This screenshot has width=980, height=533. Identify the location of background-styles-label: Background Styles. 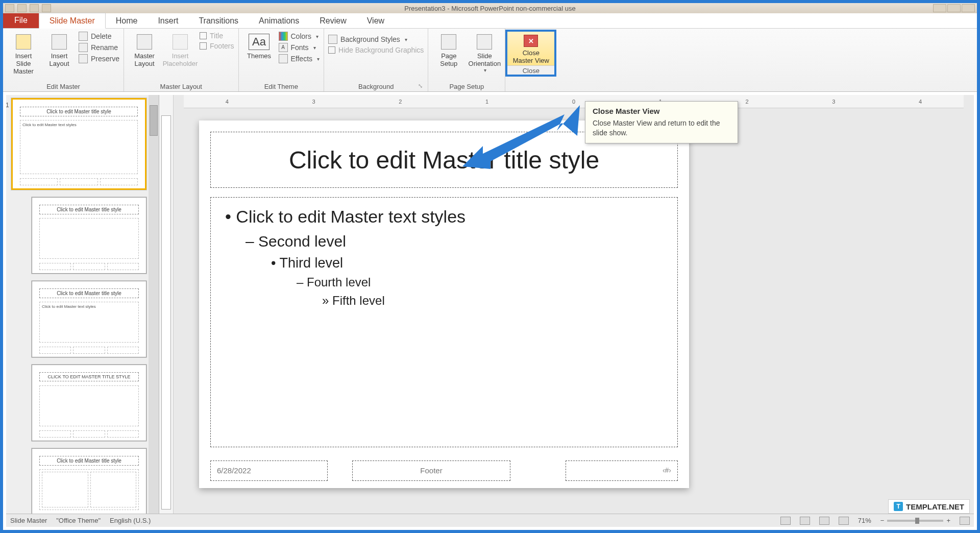
(371, 39).